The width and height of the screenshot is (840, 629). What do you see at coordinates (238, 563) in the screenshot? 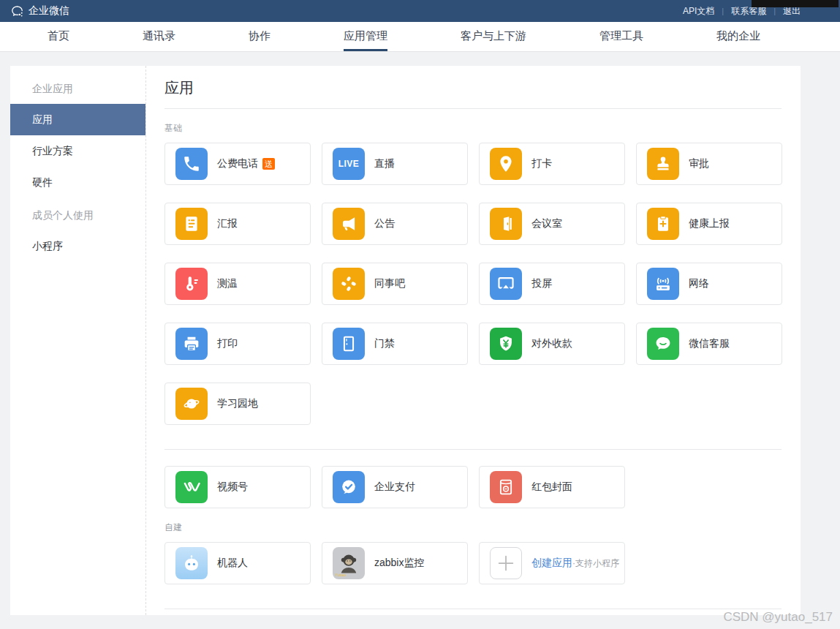
I see `app-card-robot: 机器人` at bounding box center [238, 563].